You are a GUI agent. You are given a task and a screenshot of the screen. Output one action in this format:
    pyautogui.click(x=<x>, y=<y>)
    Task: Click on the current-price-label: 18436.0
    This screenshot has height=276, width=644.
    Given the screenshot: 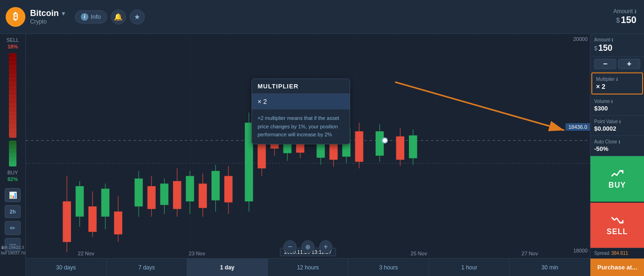 What is the action you would take?
    pyautogui.click(x=578, y=127)
    